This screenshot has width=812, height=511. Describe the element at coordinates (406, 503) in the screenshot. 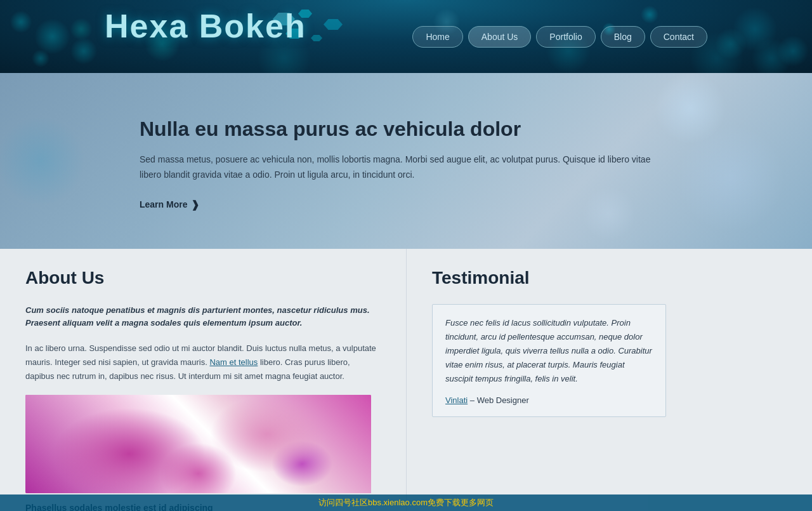

I see `footer-watermark: 访问四号社区bbs.xienlao.com免费下载更多网页` at that location.